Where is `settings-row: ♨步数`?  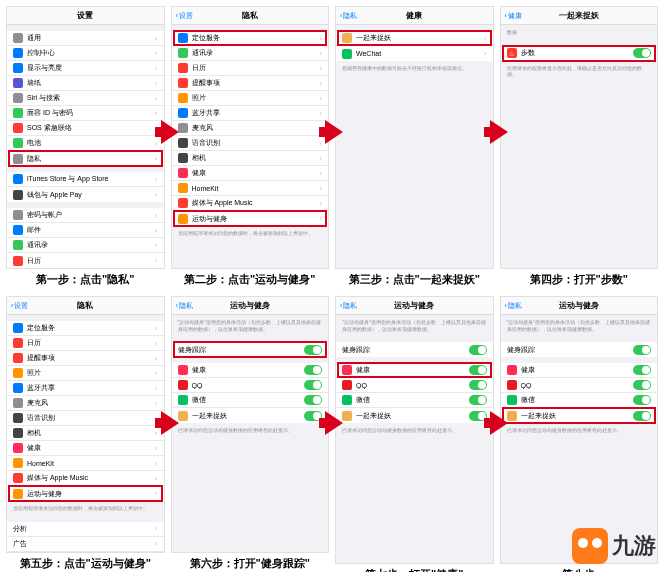 settings-row: ♨步数 is located at coordinates (580, 54).